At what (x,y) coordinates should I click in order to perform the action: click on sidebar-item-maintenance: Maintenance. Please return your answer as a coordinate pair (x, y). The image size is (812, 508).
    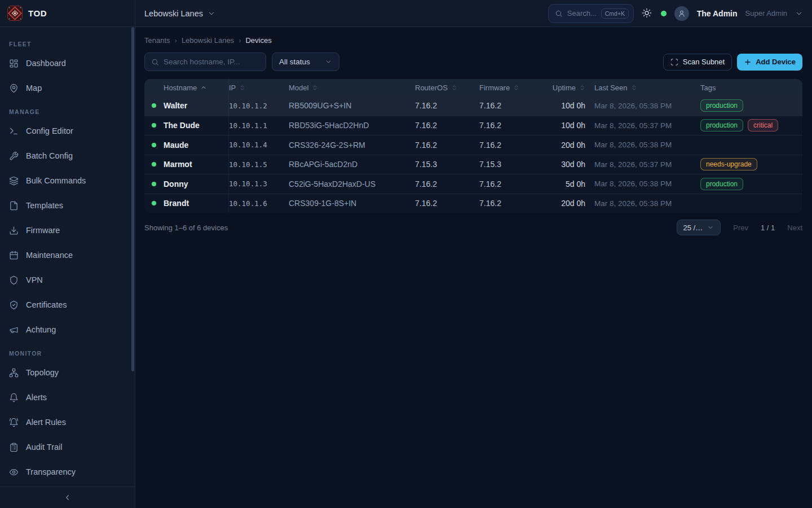
    Looking at the image, I should click on (68, 255).